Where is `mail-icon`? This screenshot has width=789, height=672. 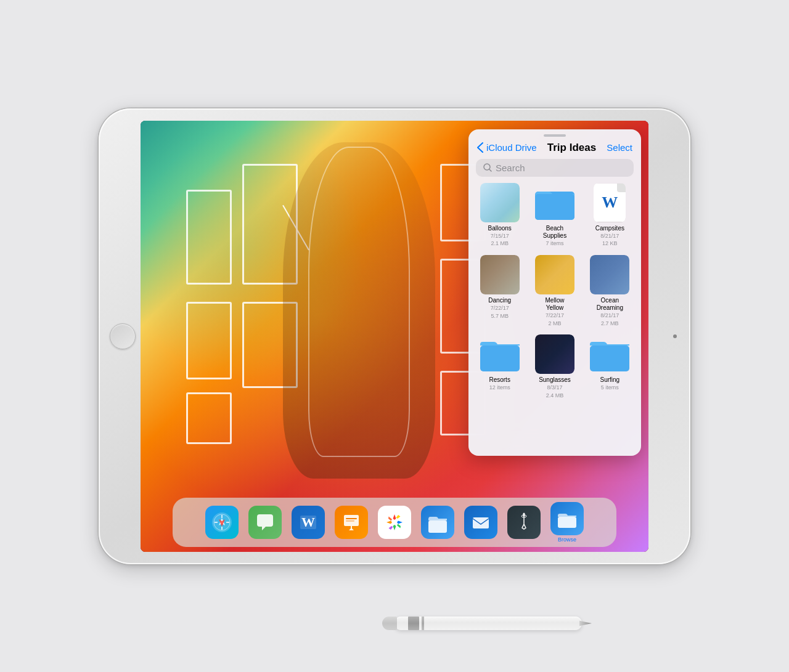 mail-icon is located at coordinates (481, 522).